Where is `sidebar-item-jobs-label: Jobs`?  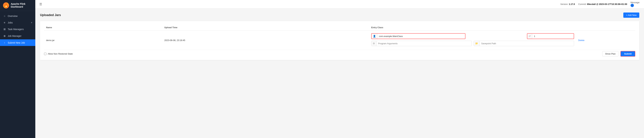
sidebar-item-jobs-label: Jobs is located at coordinates (10, 23).